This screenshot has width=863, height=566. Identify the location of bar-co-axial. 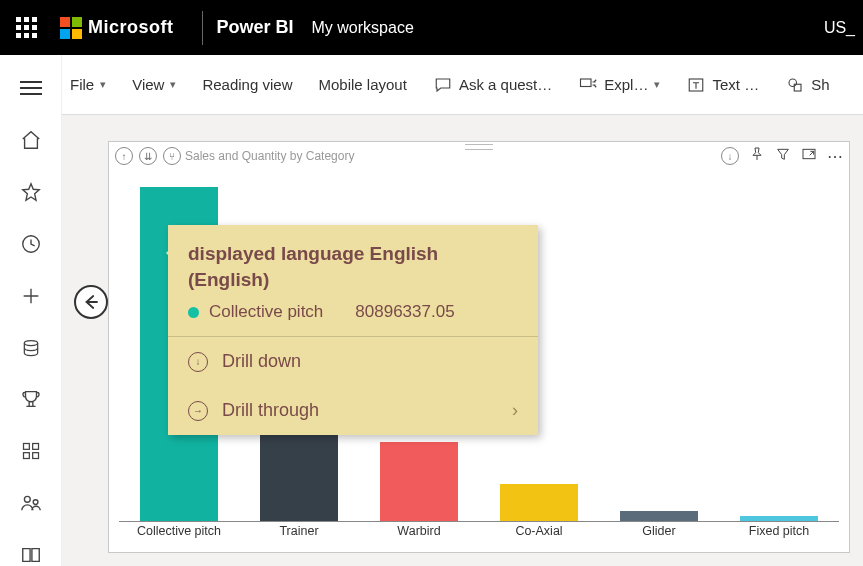
(539, 502).